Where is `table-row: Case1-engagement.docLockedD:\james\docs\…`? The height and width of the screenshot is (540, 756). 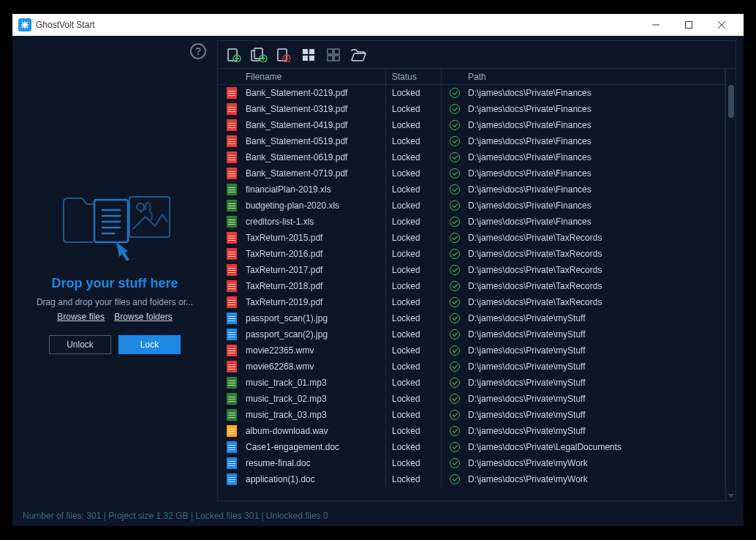
table-row: Case1-engagement.docLockedD:\james\docs\… is located at coordinates (472, 447).